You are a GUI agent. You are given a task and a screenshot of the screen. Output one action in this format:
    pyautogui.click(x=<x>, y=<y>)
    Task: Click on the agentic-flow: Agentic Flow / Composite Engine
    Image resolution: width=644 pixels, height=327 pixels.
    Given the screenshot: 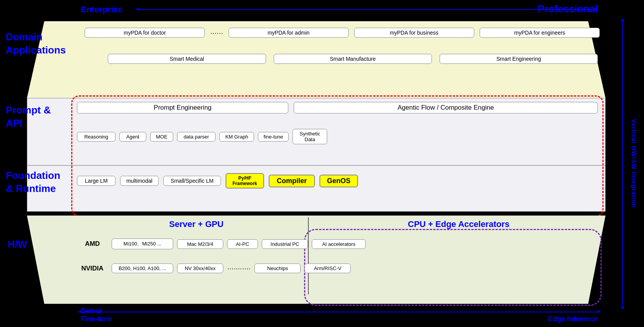 What is the action you would take?
    pyautogui.click(x=446, y=108)
    